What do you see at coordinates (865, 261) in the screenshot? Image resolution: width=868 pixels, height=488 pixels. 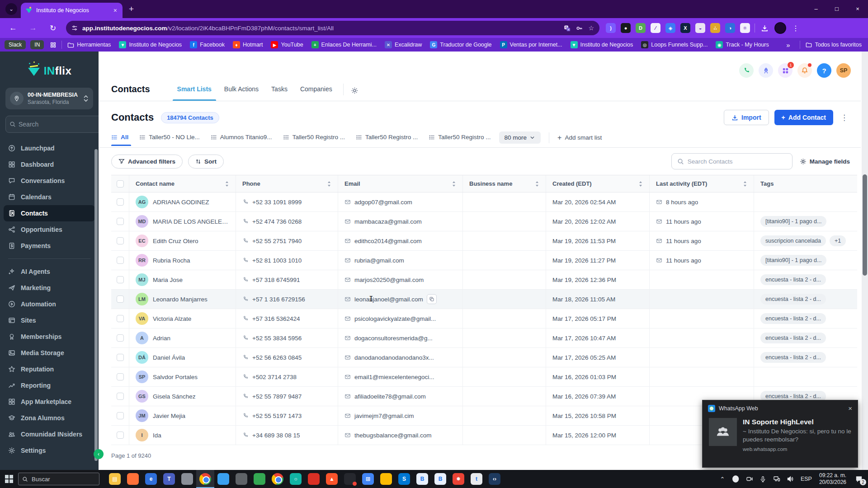 I see `page-scrollbar` at bounding box center [865, 261].